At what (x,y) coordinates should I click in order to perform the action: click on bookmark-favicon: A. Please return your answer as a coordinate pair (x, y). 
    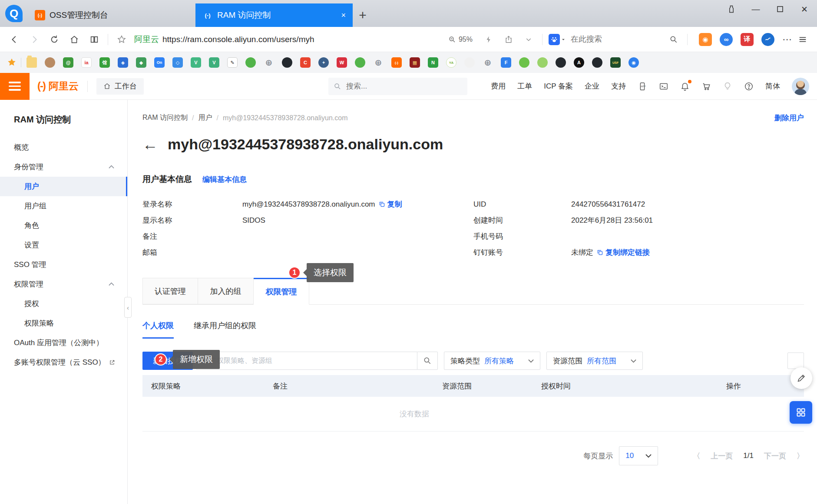
    Looking at the image, I should click on (579, 63).